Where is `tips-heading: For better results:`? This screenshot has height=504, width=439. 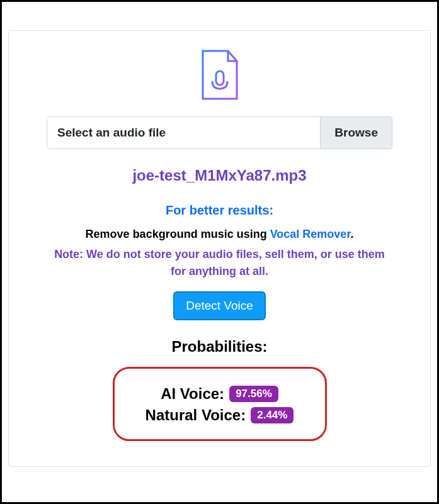
tips-heading: For better results: is located at coordinates (219, 210).